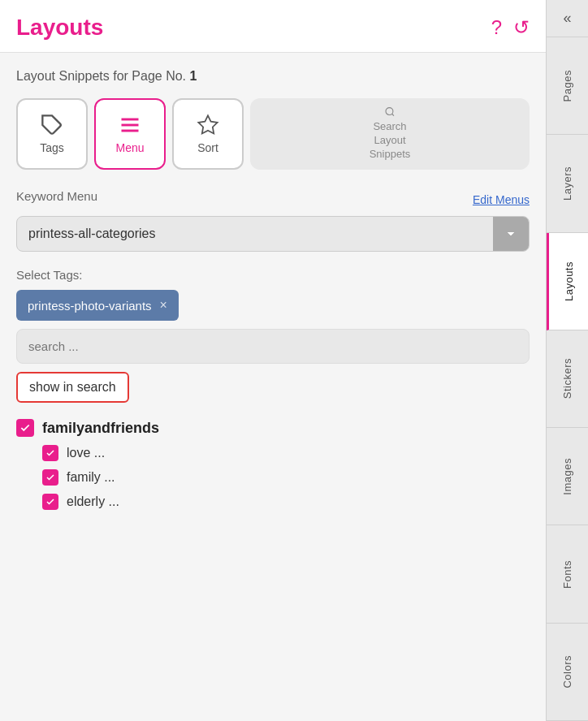 This screenshot has width=588, height=721. Describe the element at coordinates (567, 86) in the screenshot. I see `sidebar-pages-label: Pages` at that location.